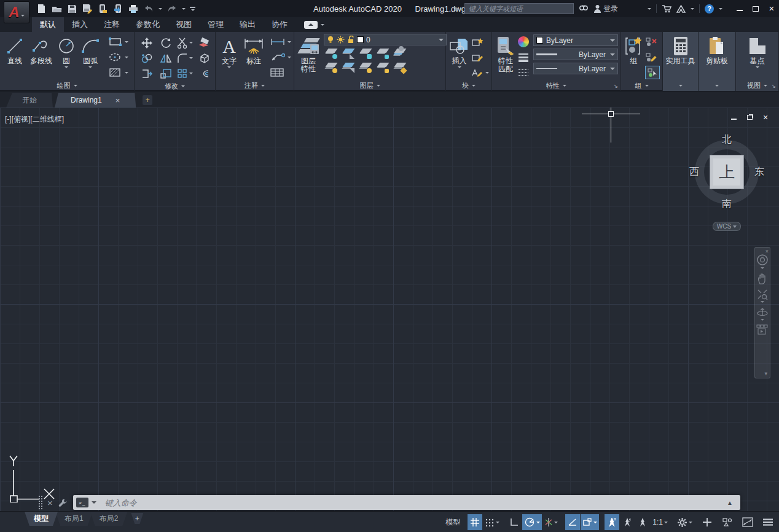  I want to click on panel-properties-label: 特性↘, so click(557, 86).